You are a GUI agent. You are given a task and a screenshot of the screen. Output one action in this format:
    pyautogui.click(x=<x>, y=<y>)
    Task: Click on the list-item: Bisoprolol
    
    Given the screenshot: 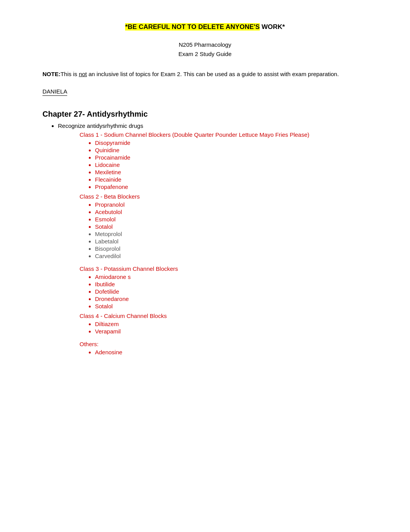 What is the action you would take?
    pyautogui.click(x=231, y=249)
    